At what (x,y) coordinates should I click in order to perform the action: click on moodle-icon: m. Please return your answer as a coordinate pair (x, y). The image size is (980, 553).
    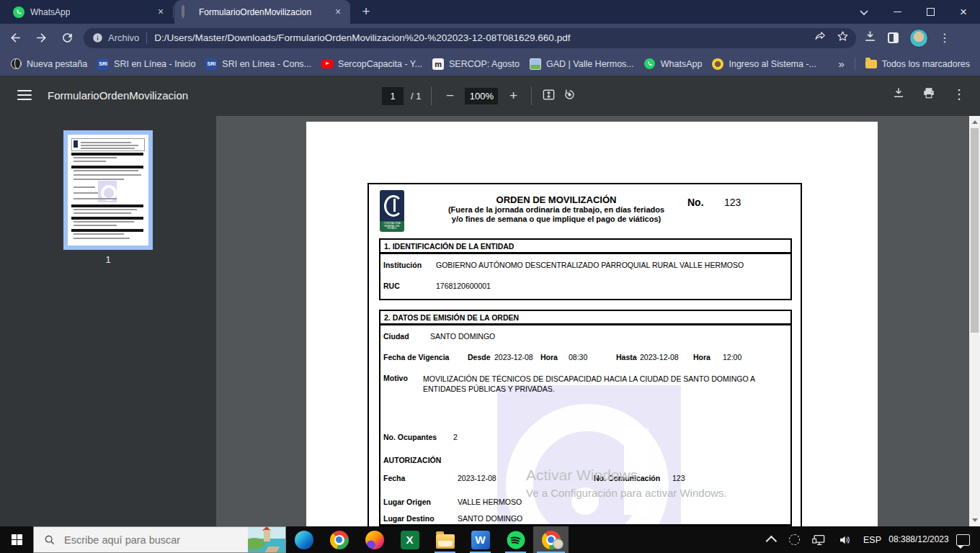
    Looking at the image, I should click on (438, 64).